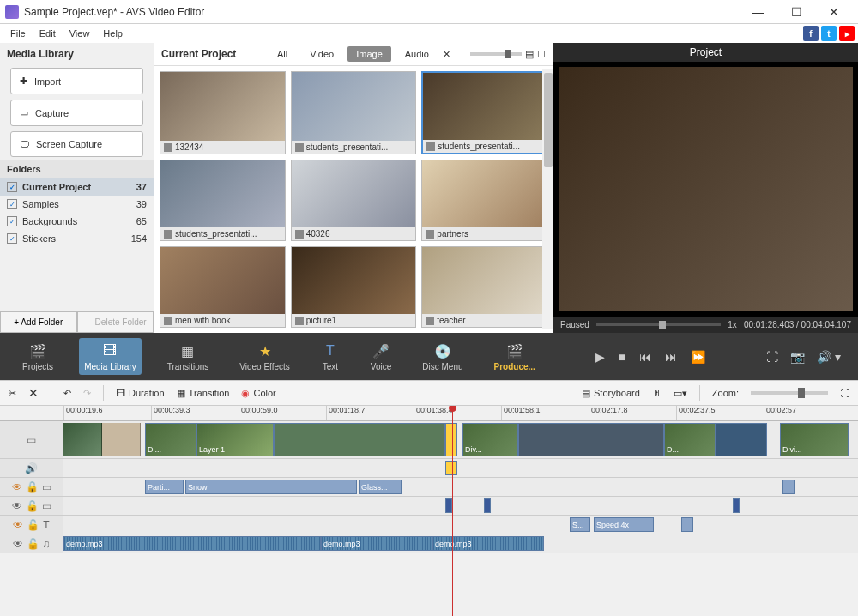  Describe the element at coordinates (429, 414) in the screenshot. I see `timeline-ruler: 00:00:19.600:00:39.300:00:59.000:01:18.7…` at that location.